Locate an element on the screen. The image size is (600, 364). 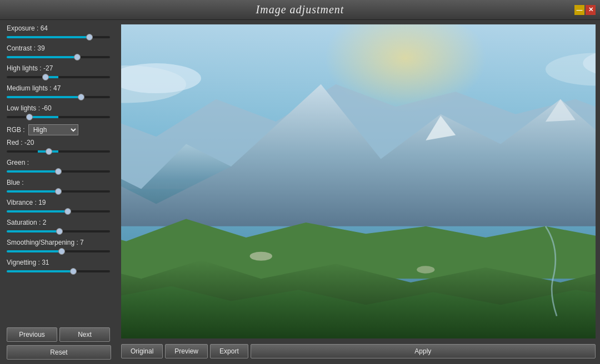
highlights-row: High lights : -27 is located at coordinates (58, 73).